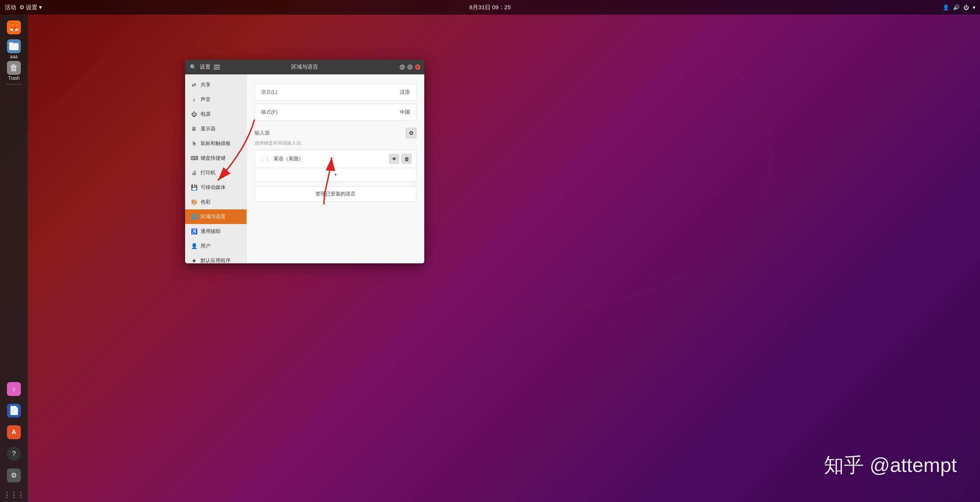  I want to click on sidebar-item-keyboard: ⌨ 键盘快捷键, so click(216, 158).